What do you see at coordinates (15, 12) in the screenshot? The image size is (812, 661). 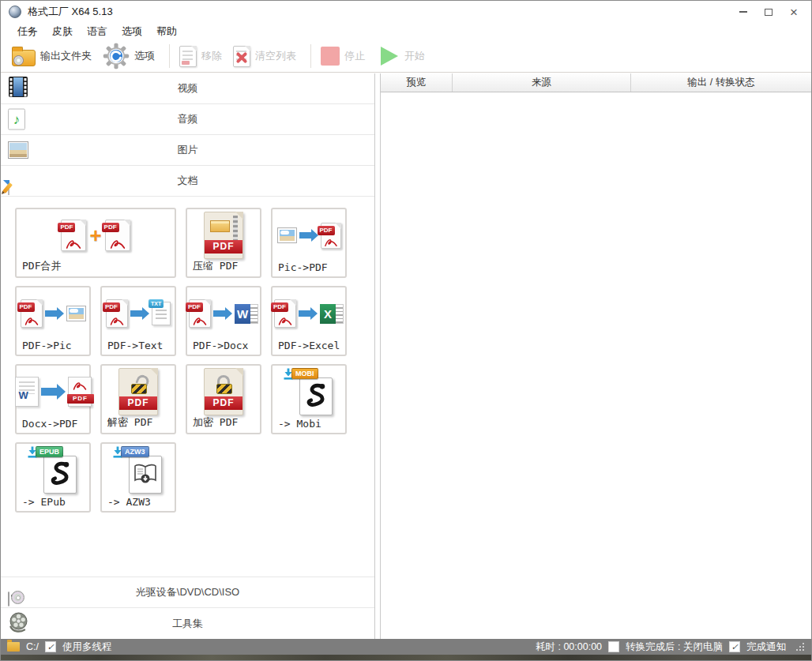 I see `app-icon` at bounding box center [15, 12].